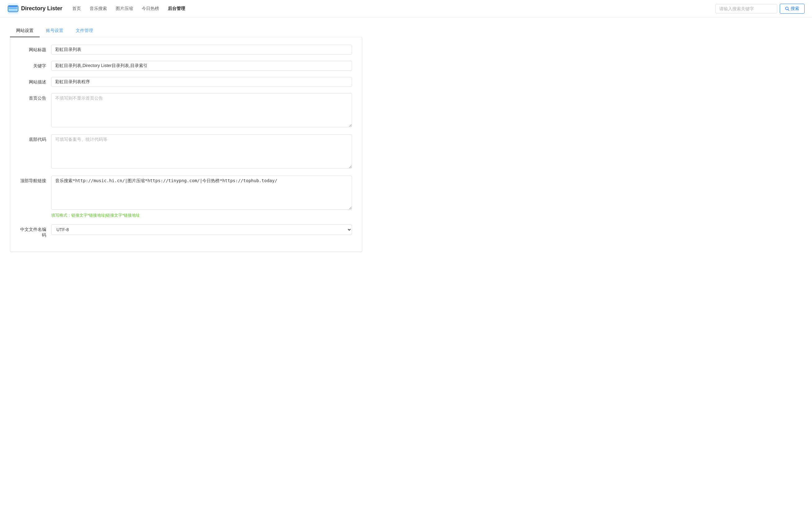  Describe the element at coordinates (186, 82) in the screenshot. I see `description-row: 网站描述` at that location.